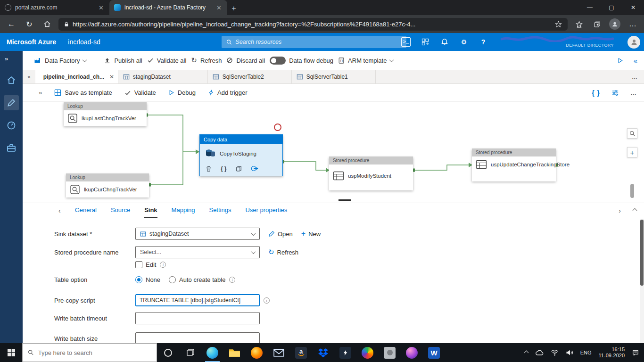 Image resolution: width=644 pixels, height=362 pixels. I want to click on minimize-button: —, so click(590, 8).